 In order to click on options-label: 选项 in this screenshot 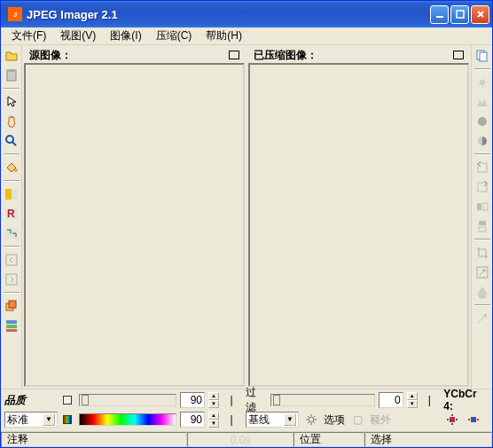, I will do `click(334, 420)`.